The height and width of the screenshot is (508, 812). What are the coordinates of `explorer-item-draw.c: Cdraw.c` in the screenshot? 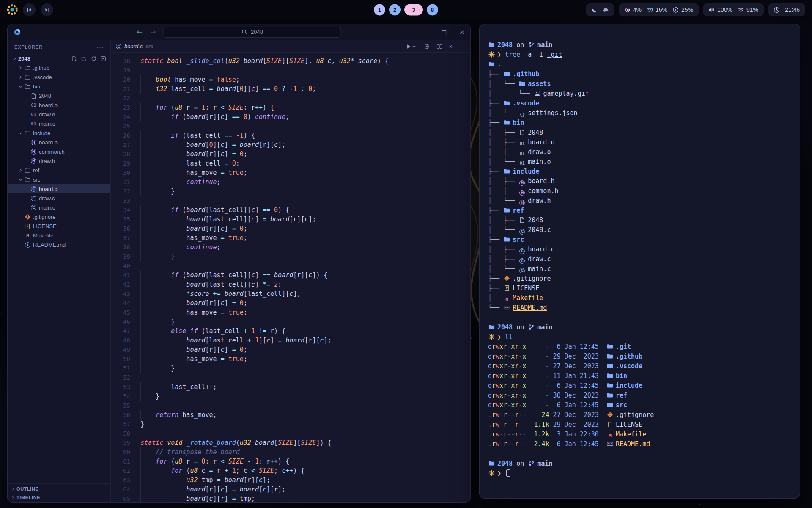 It's located at (59, 198).